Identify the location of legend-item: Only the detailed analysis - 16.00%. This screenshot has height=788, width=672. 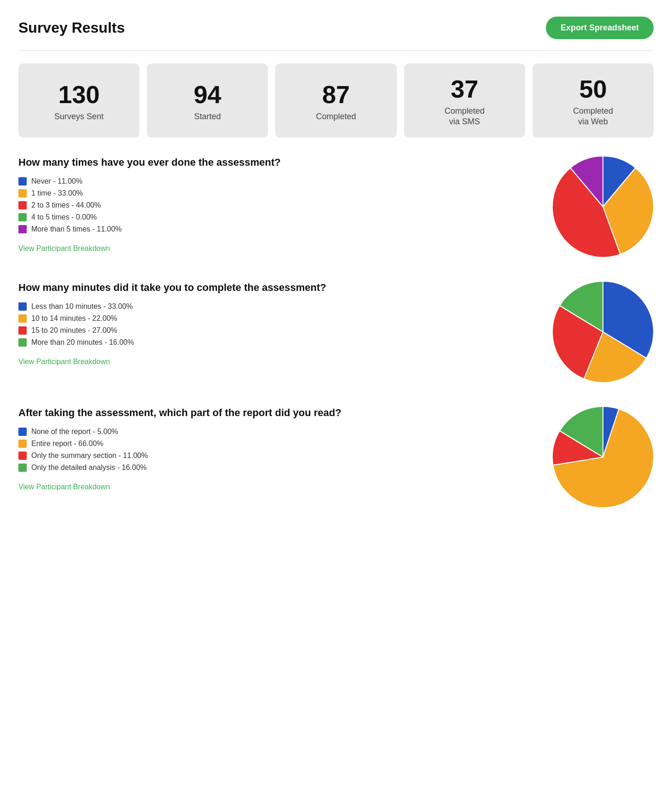
(278, 468).